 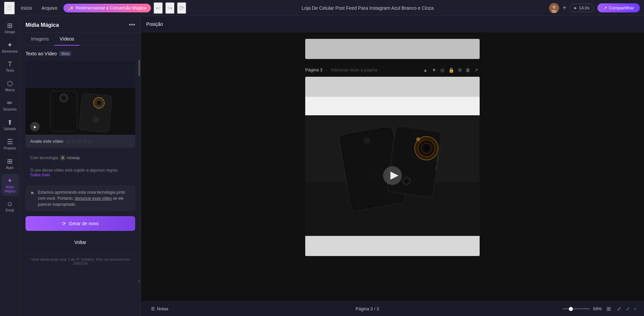 What do you see at coordinates (170, 8) in the screenshot?
I see `redo-button: ↪` at bounding box center [170, 8].